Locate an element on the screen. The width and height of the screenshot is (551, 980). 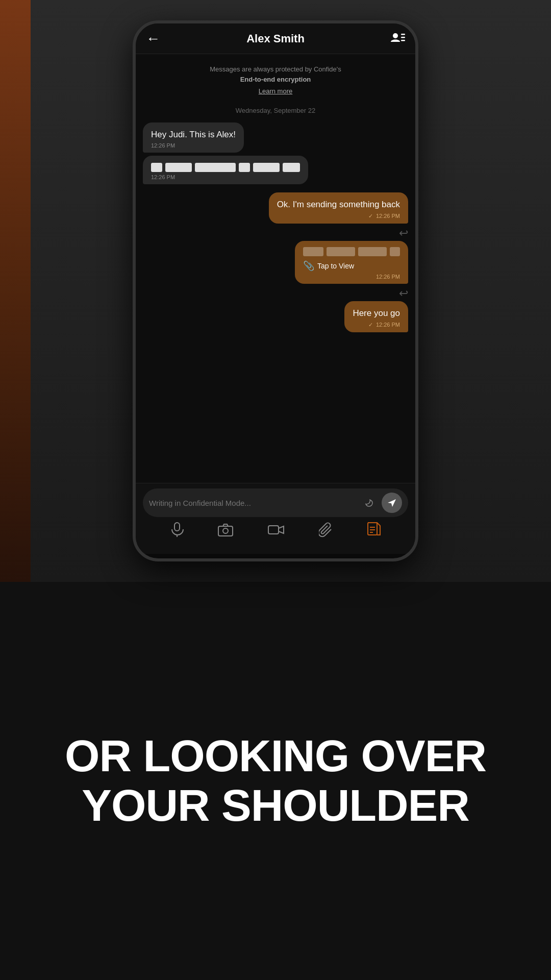
tap-to-view-bubble: 📎 Tap to View 12:26 PM is located at coordinates (352, 262).